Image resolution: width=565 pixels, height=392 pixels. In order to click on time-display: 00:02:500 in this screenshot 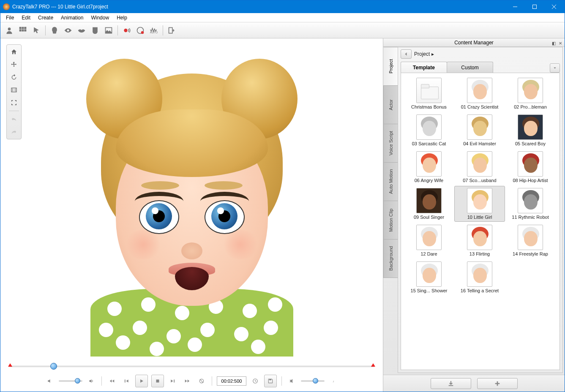, I will do `click(232, 381)`.